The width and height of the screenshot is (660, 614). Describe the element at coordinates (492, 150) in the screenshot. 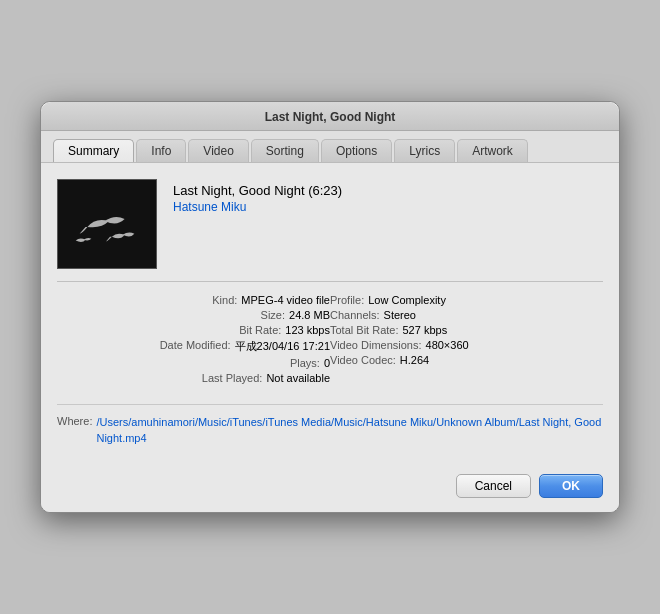

I see `tab-artwork: Artwork` at that location.